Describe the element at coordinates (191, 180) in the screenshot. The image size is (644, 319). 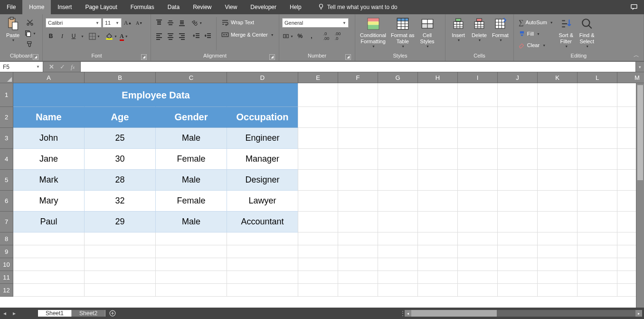
I see `cell: Male` at that location.